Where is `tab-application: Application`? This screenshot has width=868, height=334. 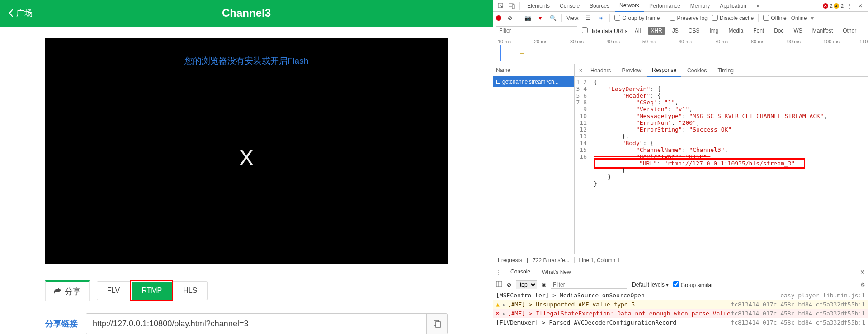
tab-application: Application is located at coordinates (733, 6).